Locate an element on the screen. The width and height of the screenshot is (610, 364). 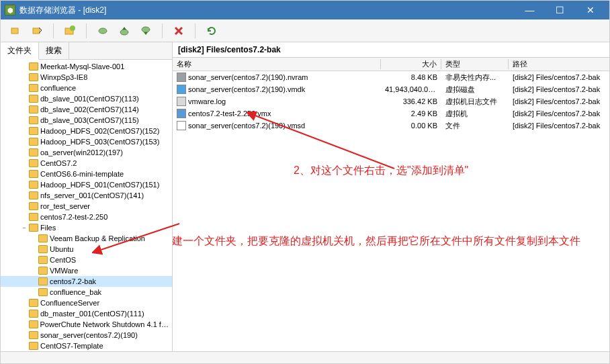
tree-item: centos7.2-test-2.250 is located at coordinates (86, 217).